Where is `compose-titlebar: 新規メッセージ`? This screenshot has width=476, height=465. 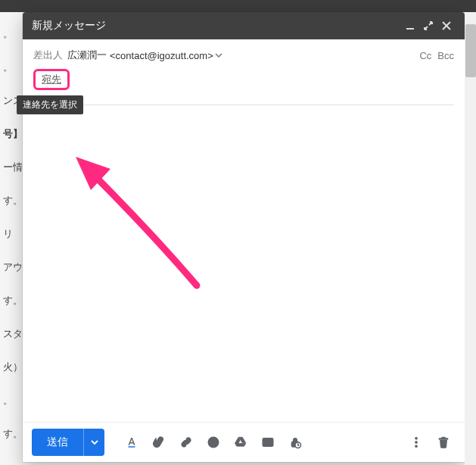 compose-titlebar: 新規メッセージ is located at coordinates (244, 26).